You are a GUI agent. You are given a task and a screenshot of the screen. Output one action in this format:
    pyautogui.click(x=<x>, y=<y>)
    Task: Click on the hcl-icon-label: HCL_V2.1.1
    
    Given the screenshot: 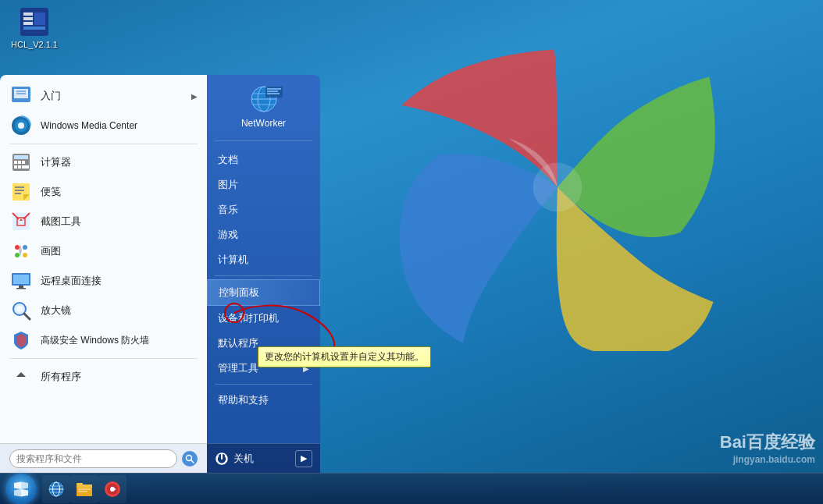 What is the action you would take?
    pyautogui.click(x=34, y=44)
    